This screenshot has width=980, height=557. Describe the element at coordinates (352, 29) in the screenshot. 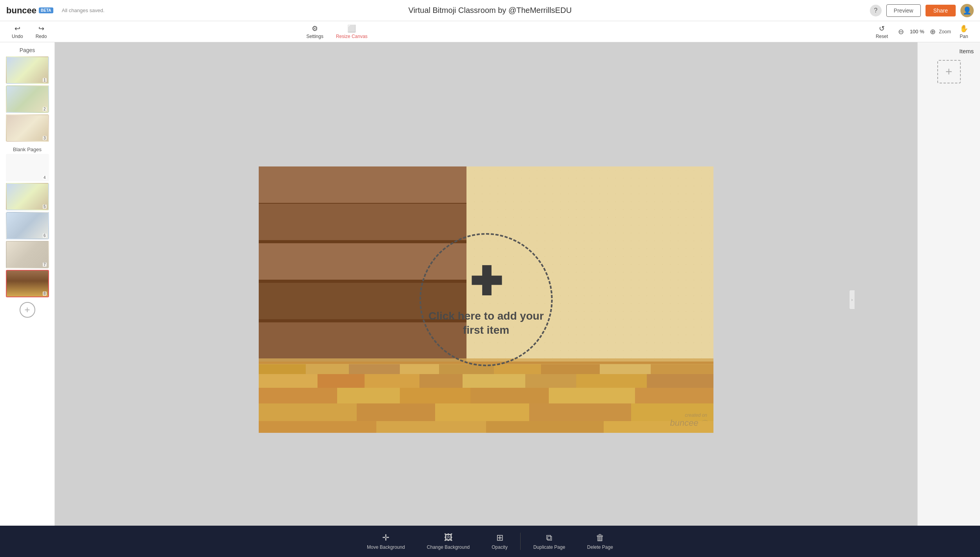

I see `resize-canvas-icon: ⬜` at that location.